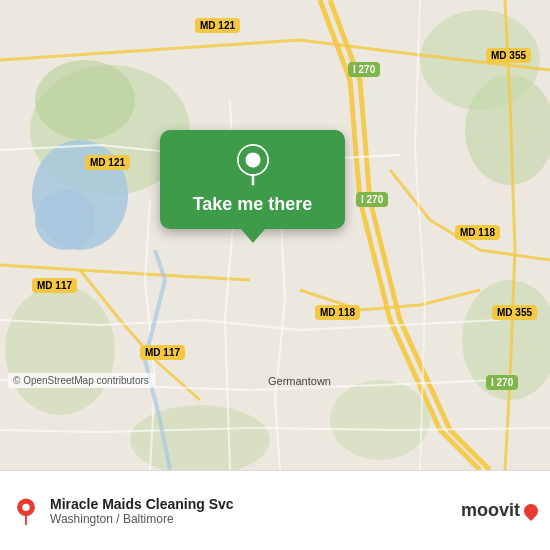 This screenshot has width=550, height=550. What do you see at coordinates (508, 56) in the screenshot?
I see `badge-md355-top: MD 355` at bounding box center [508, 56].